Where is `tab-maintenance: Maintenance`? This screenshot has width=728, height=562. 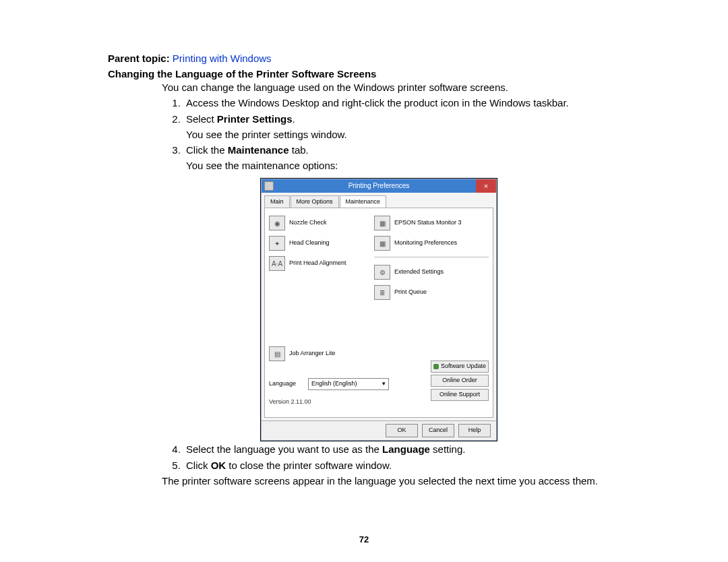 tab-maintenance: Maintenance is located at coordinates (363, 202).